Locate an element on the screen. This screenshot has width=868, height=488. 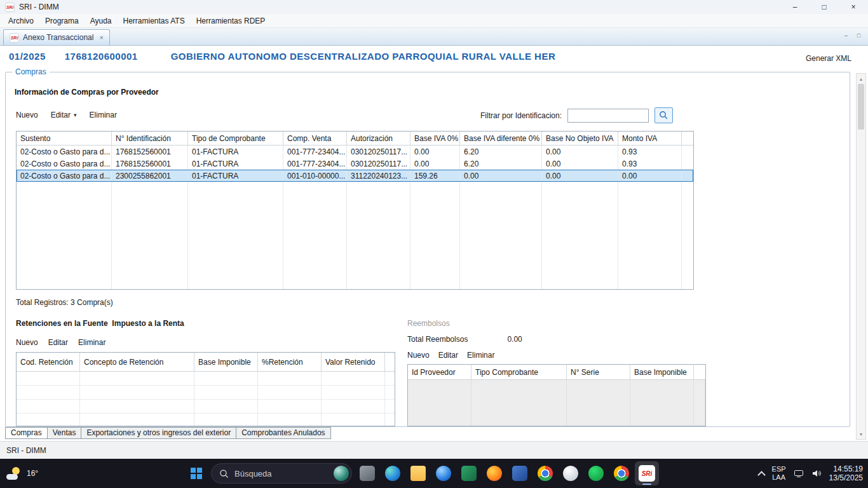
bottom-tab-bar: ComprasVentasExportaciones y otros ingre… is located at coordinates (168, 433).